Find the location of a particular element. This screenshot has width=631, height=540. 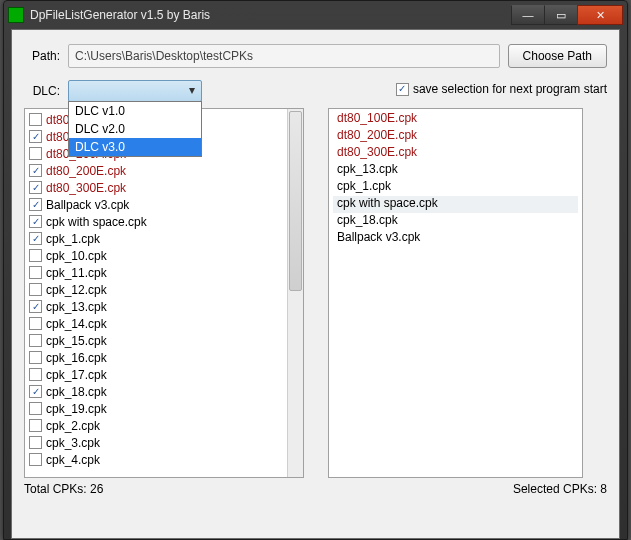

dlc-option: DLC v3.0 is located at coordinates (135, 147).